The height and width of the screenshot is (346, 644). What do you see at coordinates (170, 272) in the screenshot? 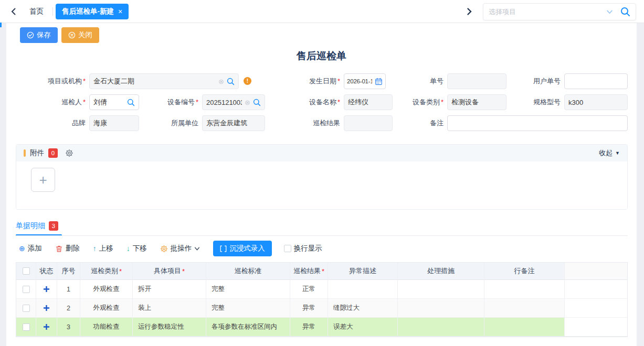
I see `col-header-item: 具体项目*` at bounding box center [170, 272].